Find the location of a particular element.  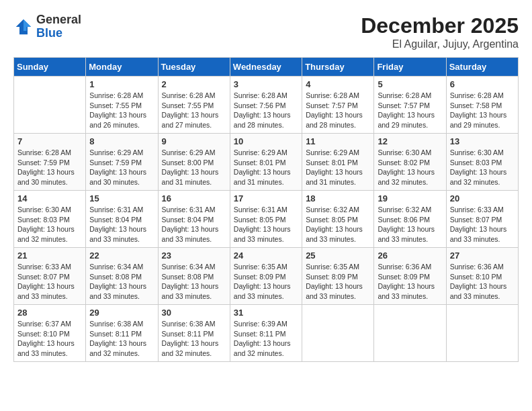

calendar-day-23: 23Sunrise: 6:34 AMSunset: 8:08 PMDayligh… is located at coordinates (193, 277).